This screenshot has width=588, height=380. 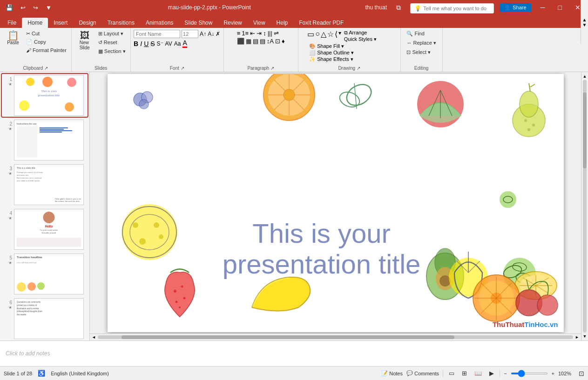 I want to click on format-painter-button: 🖌 Format Painter, so click(x=47, y=50).